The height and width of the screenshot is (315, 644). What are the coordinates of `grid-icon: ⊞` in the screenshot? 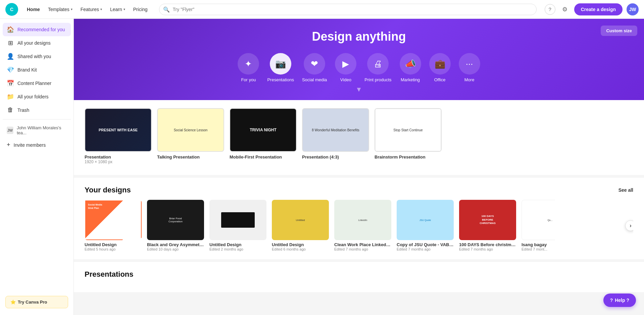 It's located at (10, 43).